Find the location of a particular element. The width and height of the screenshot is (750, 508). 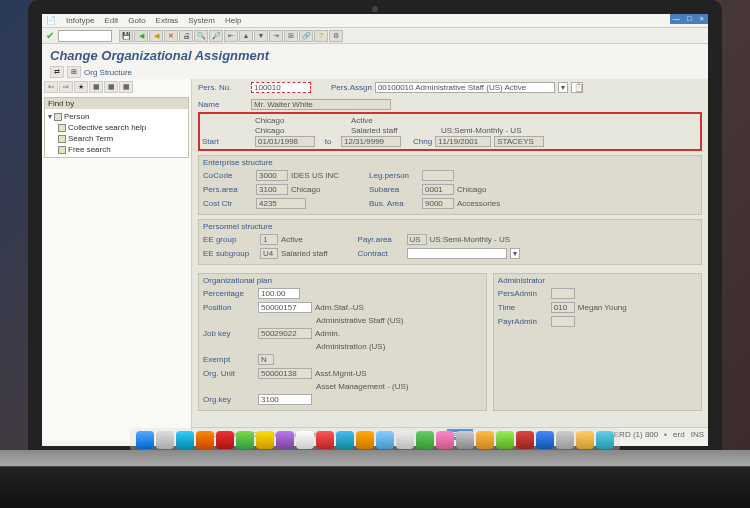

prev-page-icon: ▲ is located at coordinates (246, 36).